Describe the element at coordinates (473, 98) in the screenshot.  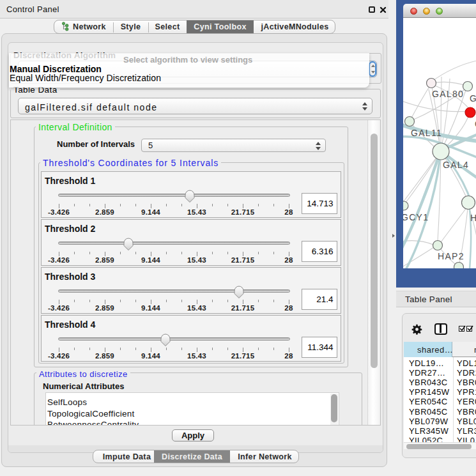
I see `svg-text: GA` at that location.